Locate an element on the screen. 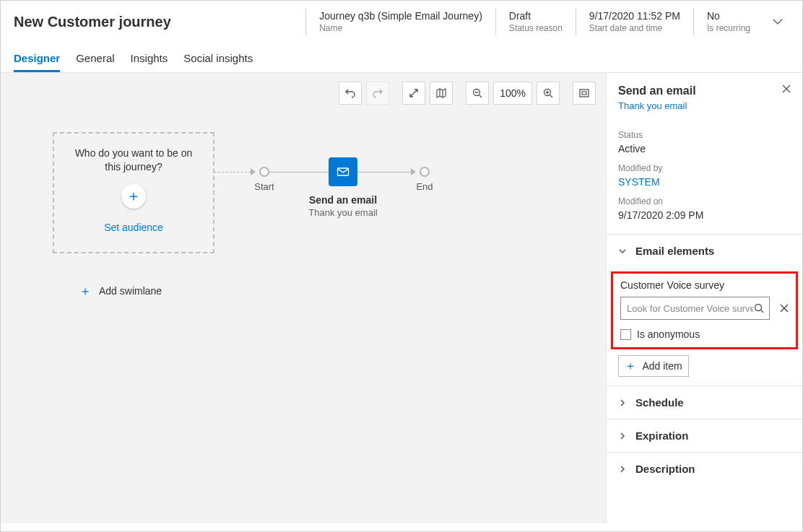  email-tile-title: Send an email is located at coordinates (343, 200).